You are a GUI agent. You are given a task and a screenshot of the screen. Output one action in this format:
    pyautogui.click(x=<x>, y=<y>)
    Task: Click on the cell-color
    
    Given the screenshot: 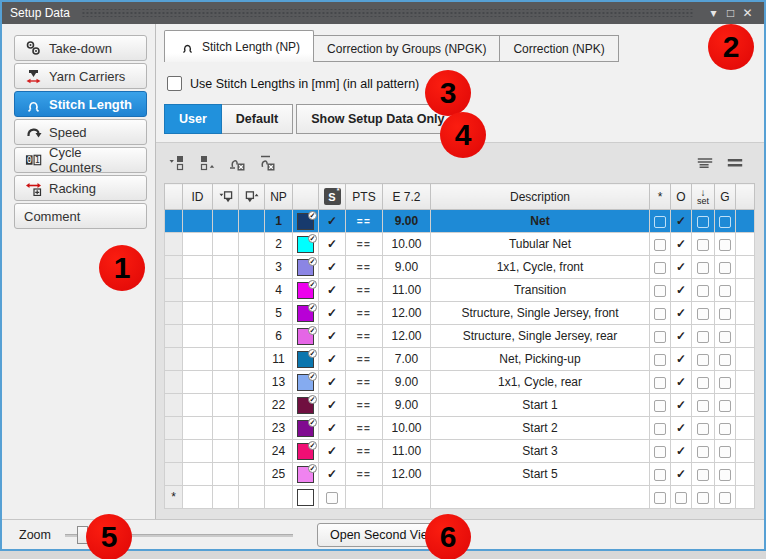 What is the action you would take?
    pyautogui.click(x=306, y=498)
    